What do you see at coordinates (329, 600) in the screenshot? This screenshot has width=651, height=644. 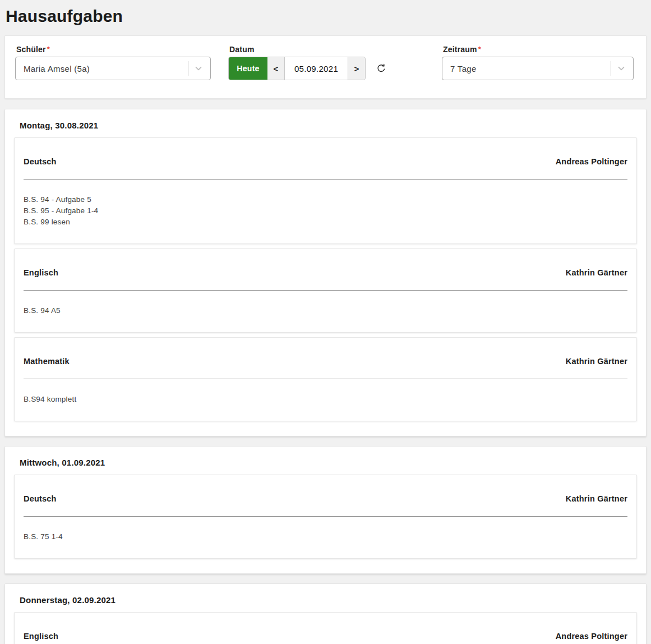 I see `day-title: Donnerstag, 02.09.2021` at bounding box center [329, 600].